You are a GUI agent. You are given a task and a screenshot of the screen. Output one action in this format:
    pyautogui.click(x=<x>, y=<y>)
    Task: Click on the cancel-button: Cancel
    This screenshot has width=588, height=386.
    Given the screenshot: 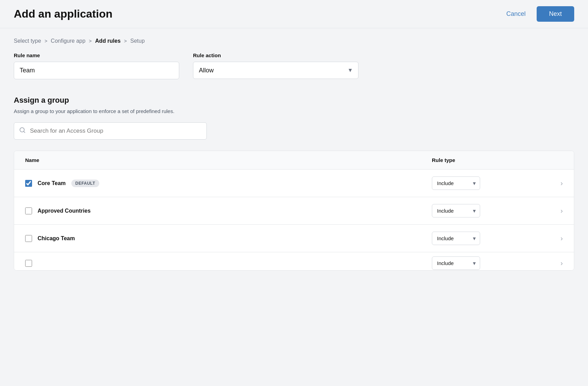 What is the action you would take?
    pyautogui.click(x=516, y=14)
    